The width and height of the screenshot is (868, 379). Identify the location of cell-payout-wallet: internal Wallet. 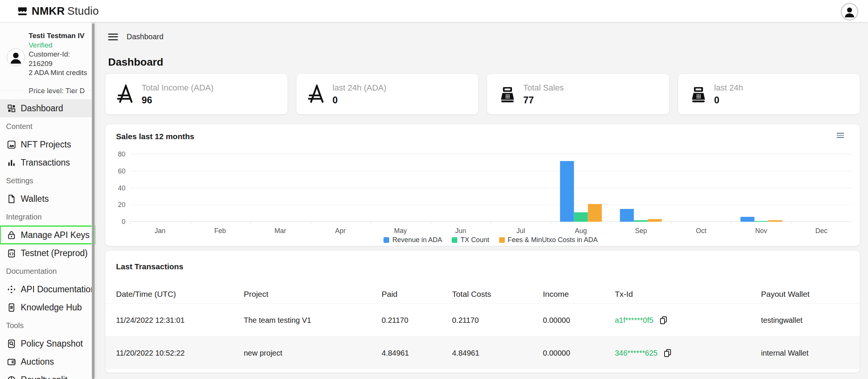
(810, 353).